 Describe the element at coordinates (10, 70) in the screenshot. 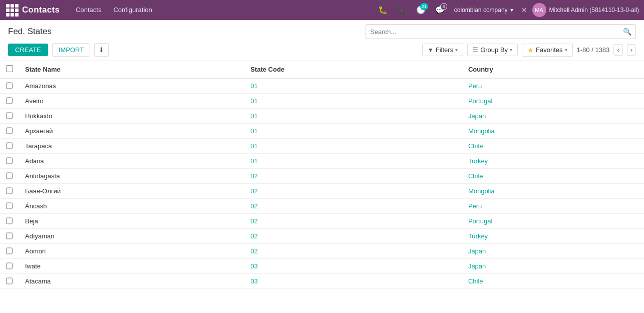

I see `select-all-header` at that location.